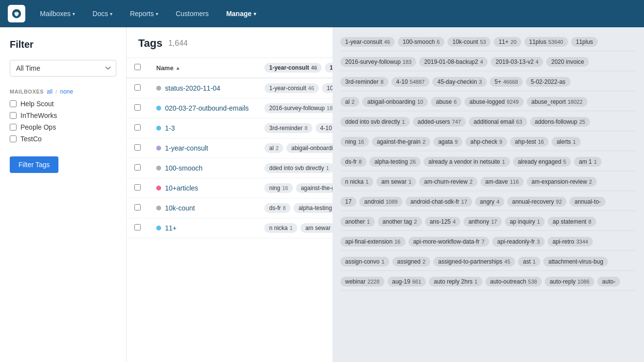 This screenshot has height=362, width=644. I want to click on detail-chip: 17, so click(349, 202).